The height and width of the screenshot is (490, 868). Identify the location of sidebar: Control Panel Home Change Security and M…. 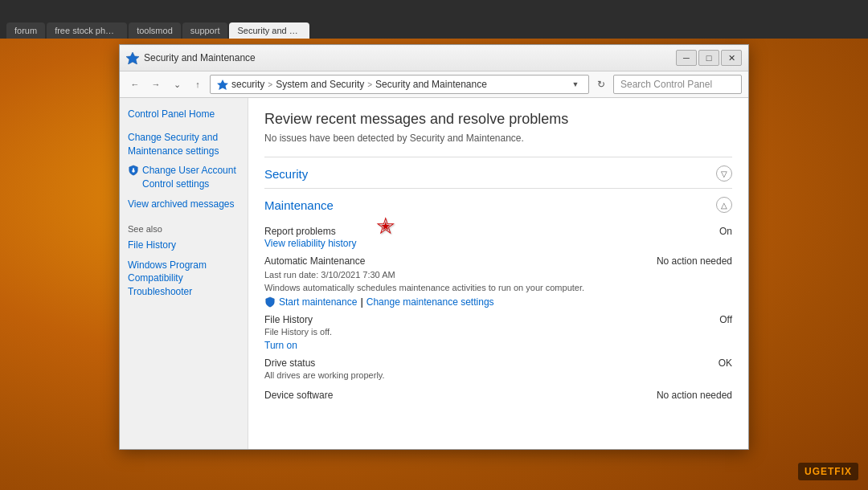
(184, 273).